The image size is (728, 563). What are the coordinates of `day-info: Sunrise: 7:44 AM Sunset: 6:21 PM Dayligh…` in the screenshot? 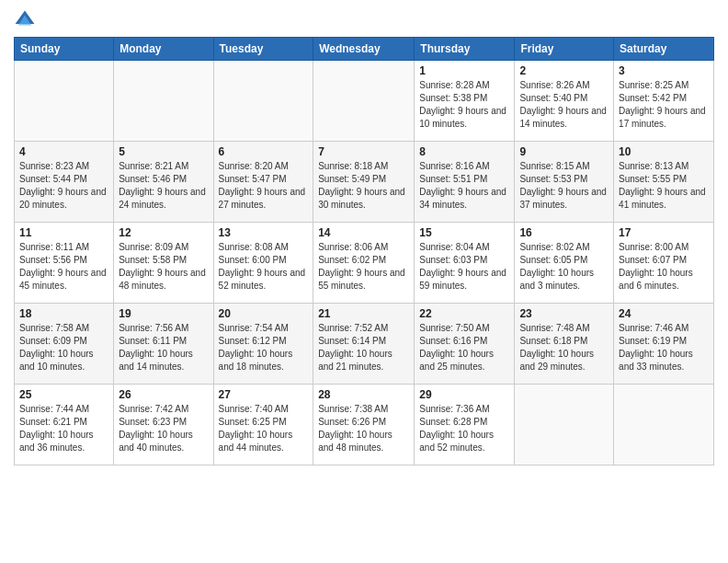 It's located at (64, 429).